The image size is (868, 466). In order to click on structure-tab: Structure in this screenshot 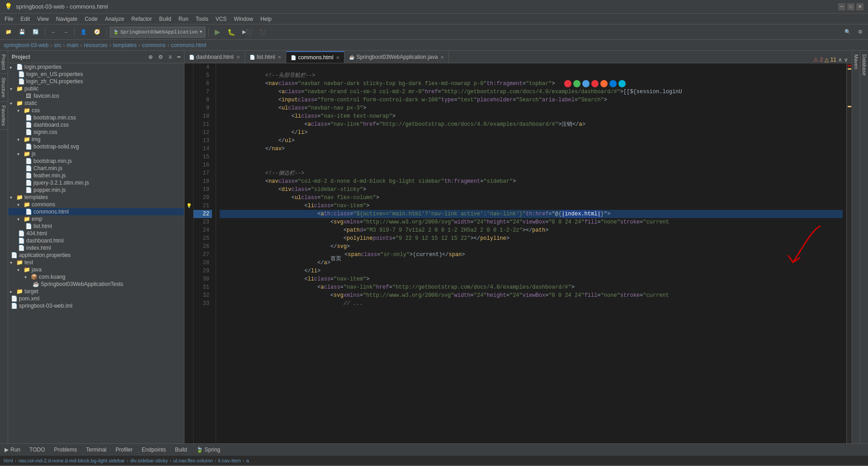, I will do `click(4, 88)`.